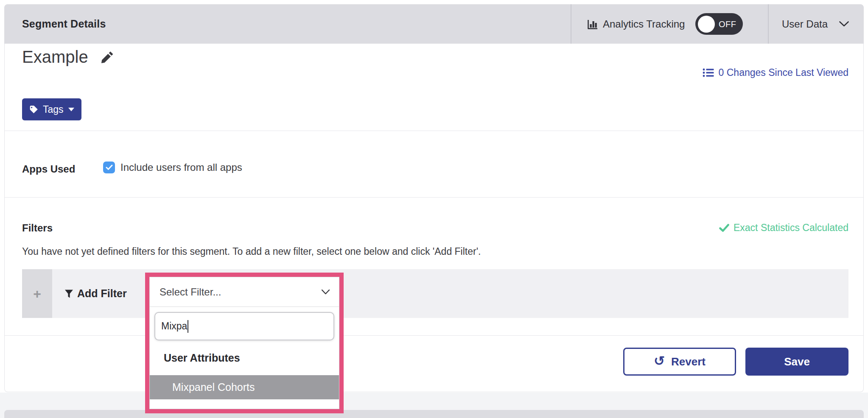  What do you see at coordinates (48, 169) in the screenshot?
I see `apps-used-label: Apps Used` at bounding box center [48, 169].